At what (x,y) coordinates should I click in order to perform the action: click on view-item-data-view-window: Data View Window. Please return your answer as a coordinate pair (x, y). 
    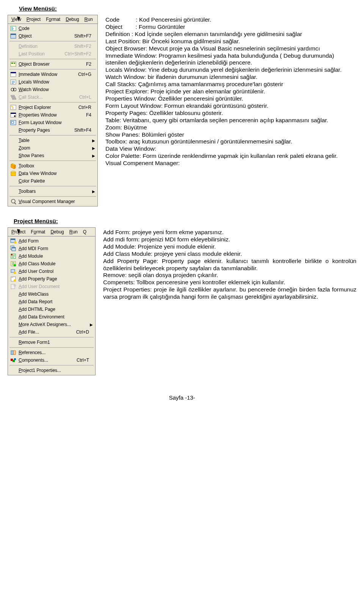
    Looking at the image, I should click on (53, 173).